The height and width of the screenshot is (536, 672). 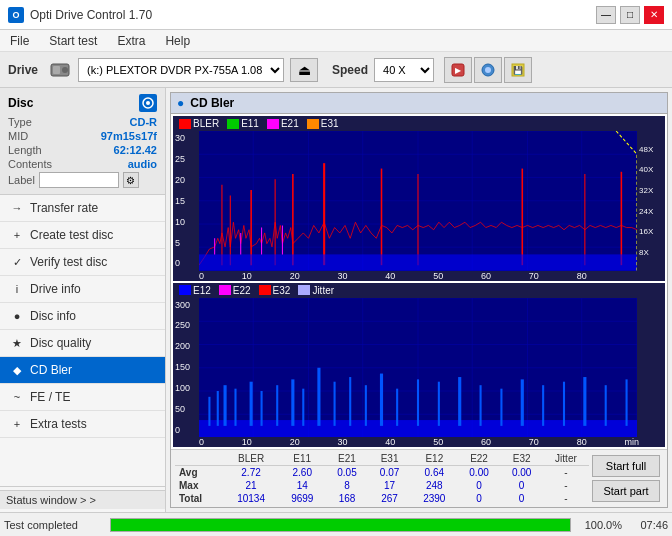 I want to click on disc-label-icon: ⚙, so click(x=131, y=180).